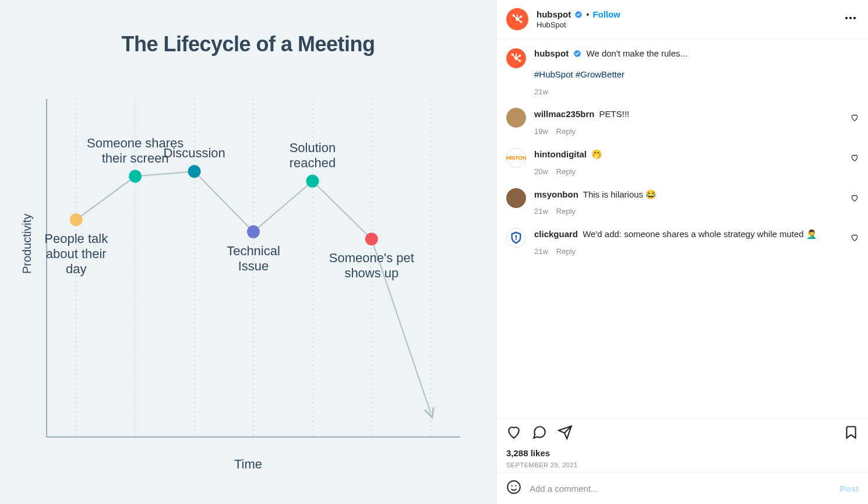 The height and width of the screenshot is (504, 868). I want to click on comment-item: clickguard We'd add: someone shares a wh…, so click(683, 242).